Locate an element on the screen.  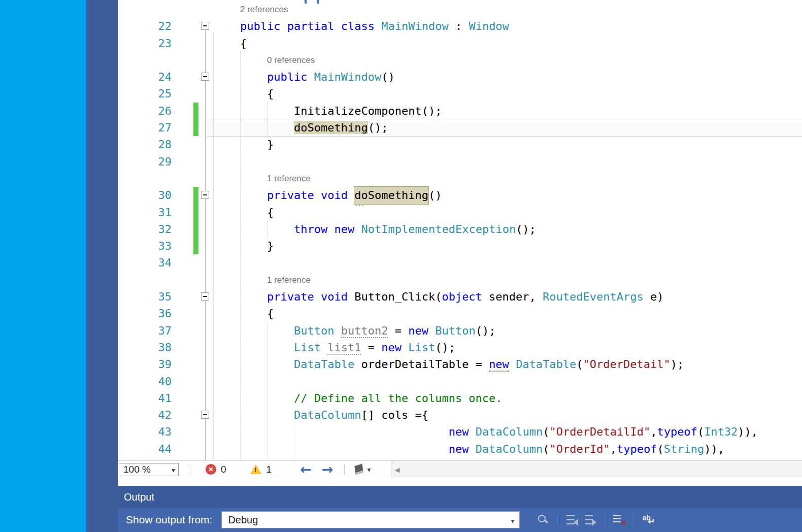
code-text: DataColumn[] cols ={ is located at coordinates (507, 415).